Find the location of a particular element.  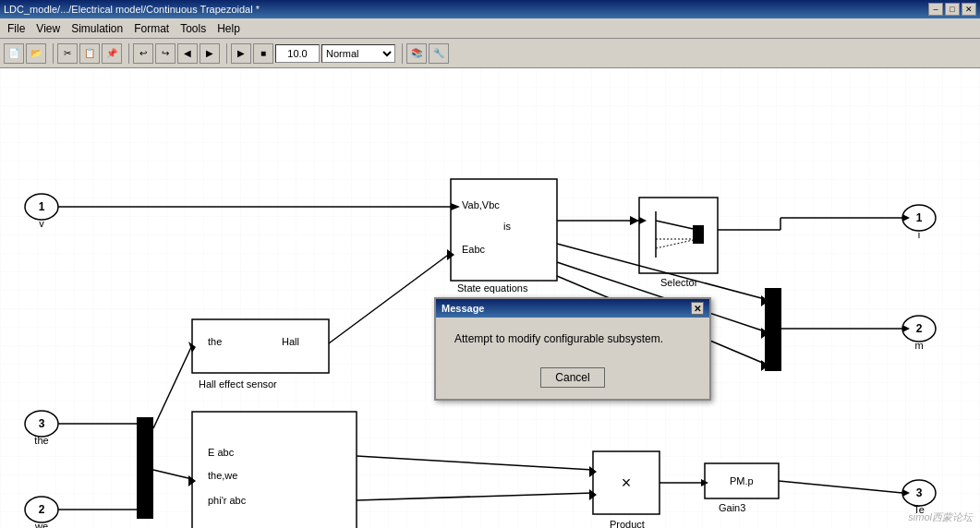

svg-text: i is located at coordinates (919, 234).